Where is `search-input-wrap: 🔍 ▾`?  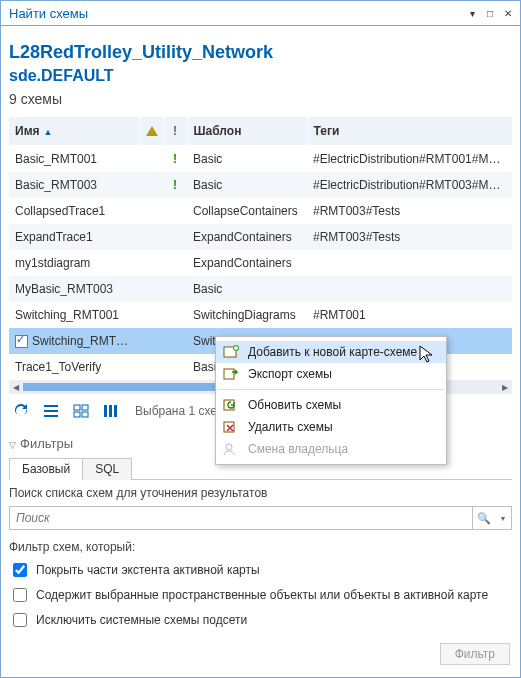 search-input-wrap: 🔍 ▾ is located at coordinates (260, 518).